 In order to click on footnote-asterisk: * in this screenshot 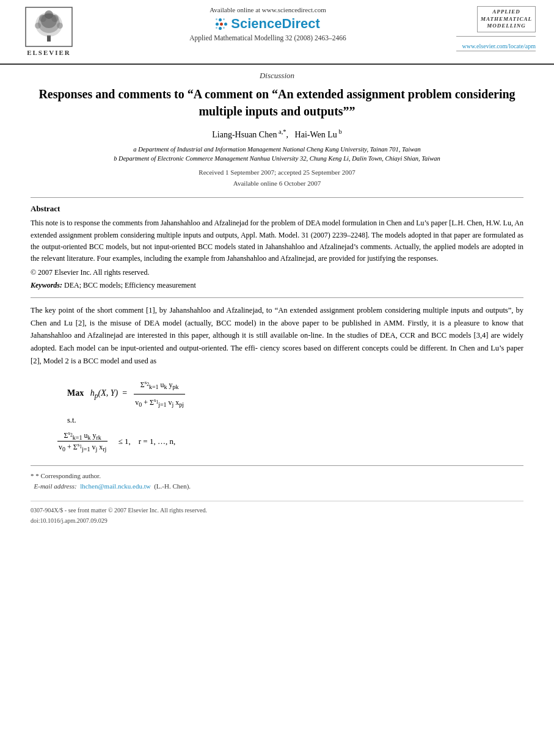, I will do `click(33, 476)`.